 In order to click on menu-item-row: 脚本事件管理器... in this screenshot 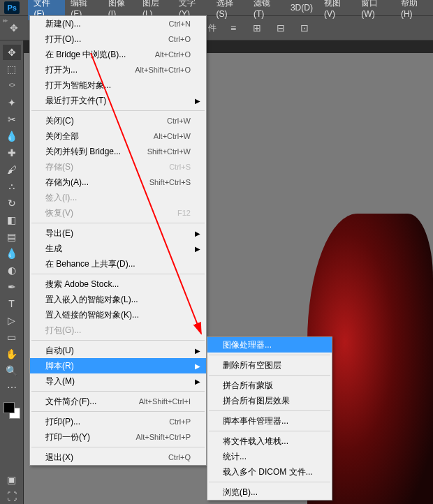, I will do `click(270, 421)`.